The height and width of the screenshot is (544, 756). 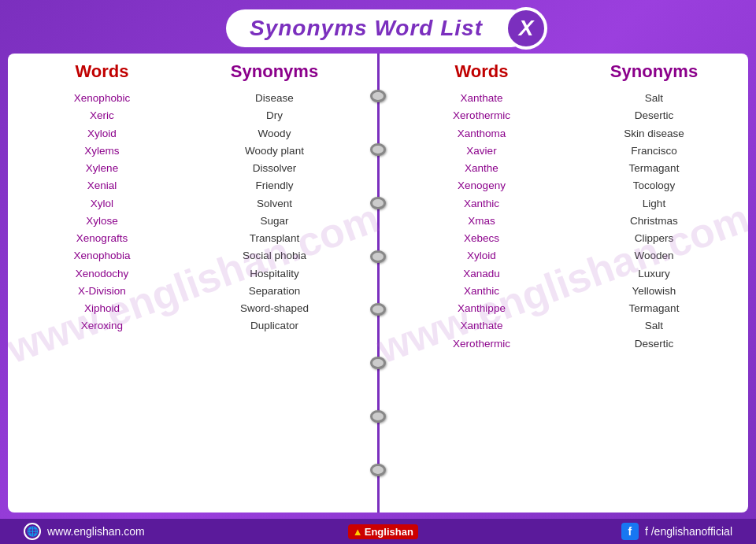 I want to click on header-pill: Synonyms Word List X, so click(x=378, y=28).